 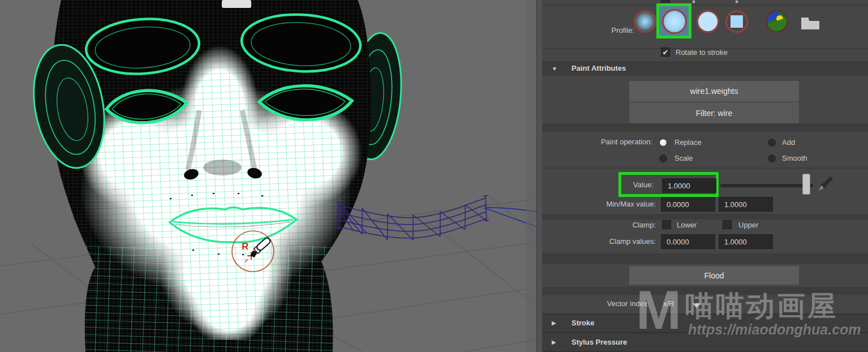 What do you see at coordinates (665, 1) in the screenshot?
I see `accumulate-opacity-checkbox` at bounding box center [665, 1].